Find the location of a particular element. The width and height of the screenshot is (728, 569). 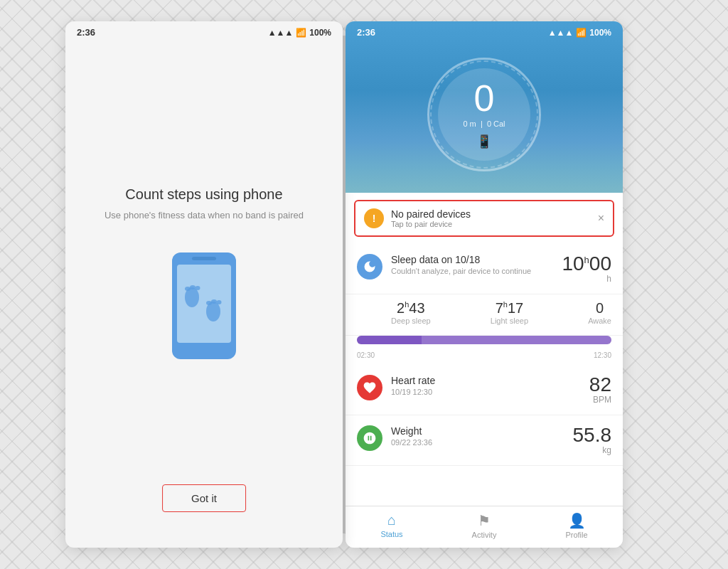

heart-rate-text: Heart rate 10/19 12:30 is located at coordinates (486, 385).